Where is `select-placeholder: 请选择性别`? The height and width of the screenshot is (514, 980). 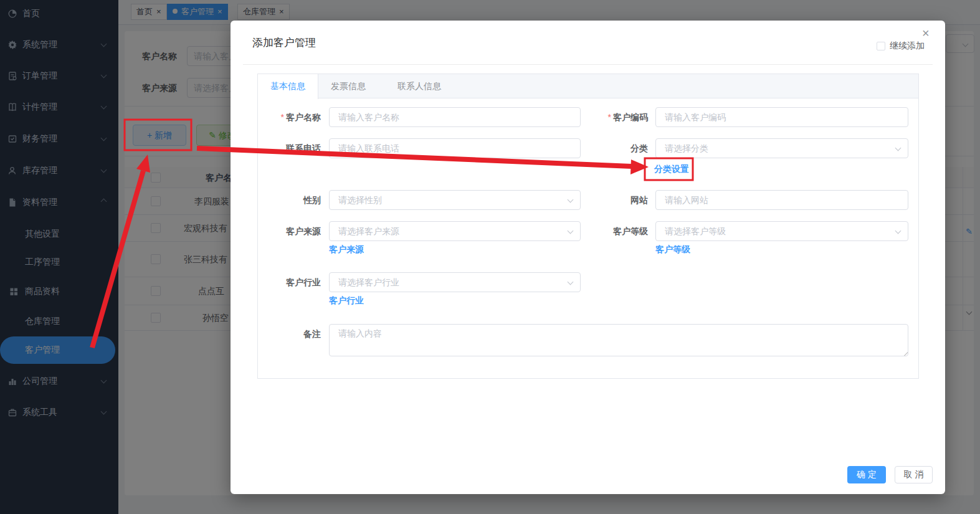
select-placeholder: 请选择性别 is located at coordinates (360, 200).